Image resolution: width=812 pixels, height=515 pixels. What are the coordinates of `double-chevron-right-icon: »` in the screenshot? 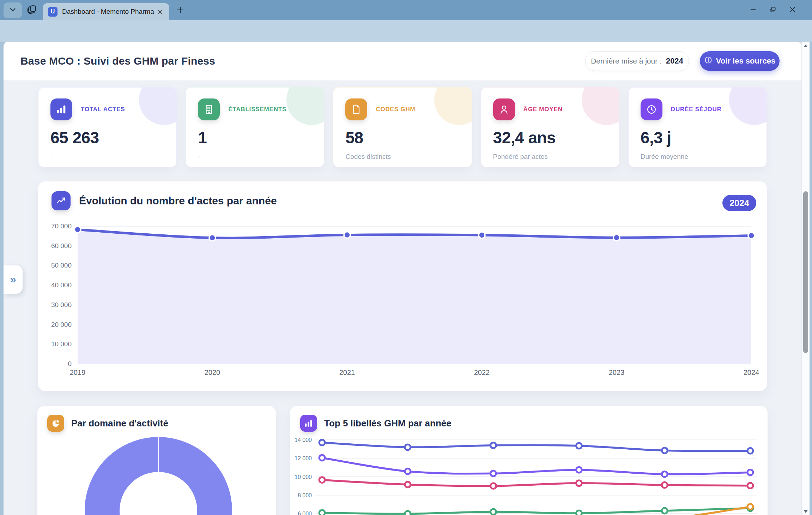 It's located at (13, 280).